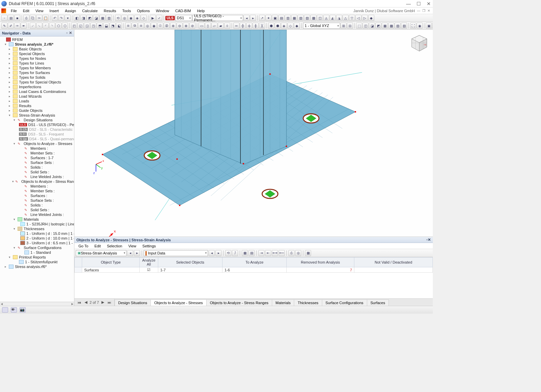 This screenshot has height=392, width=541. Describe the element at coordinates (58, 26) in the screenshot. I see `e9-icon: ⬠` at that location.